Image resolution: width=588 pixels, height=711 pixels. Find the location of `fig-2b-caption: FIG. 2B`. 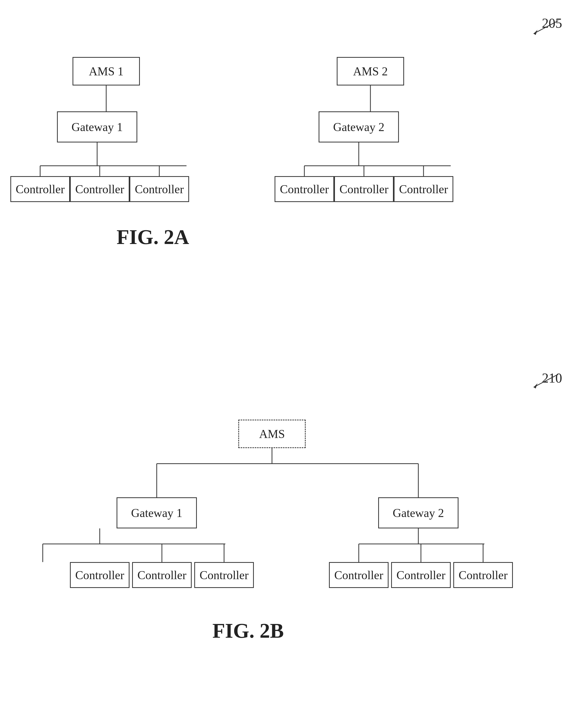

fig-2b-caption: FIG. 2B is located at coordinates (248, 631).